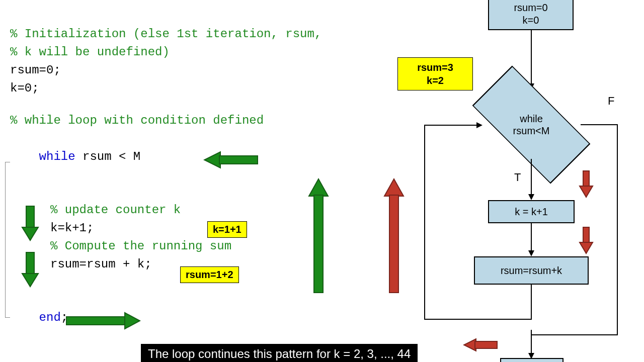  What do you see at coordinates (196, 121) in the screenshot?
I see `comment-line: % while loop with condition defined` at bounding box center [196, 121].